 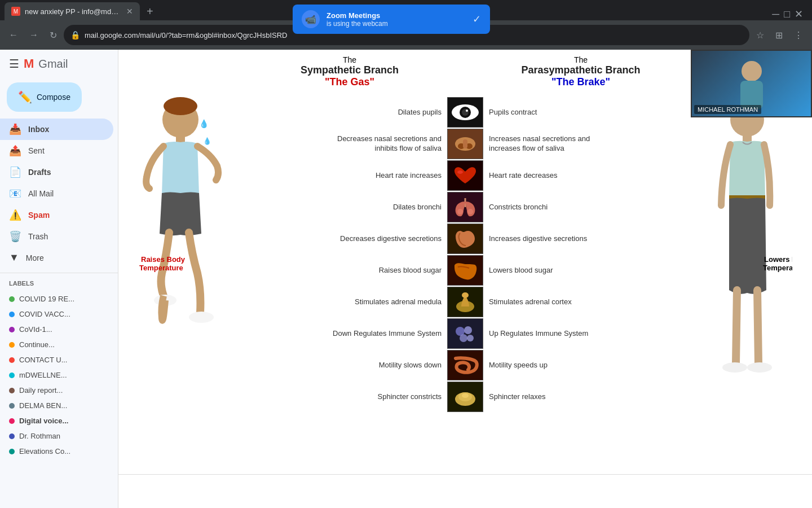 What do you see at coordinates (59, 391) in the screenshot?
I see `label-item: Daily report...` at bounding box center [59, 391].